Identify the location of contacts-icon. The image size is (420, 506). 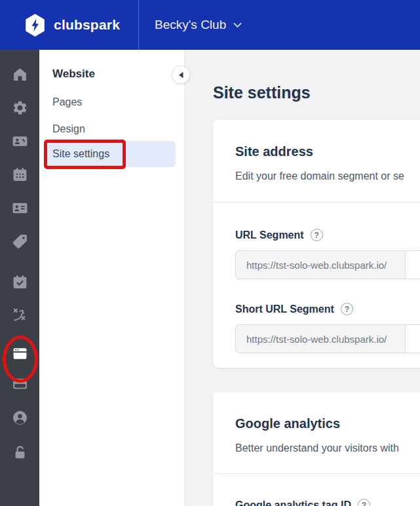
(20, 141).